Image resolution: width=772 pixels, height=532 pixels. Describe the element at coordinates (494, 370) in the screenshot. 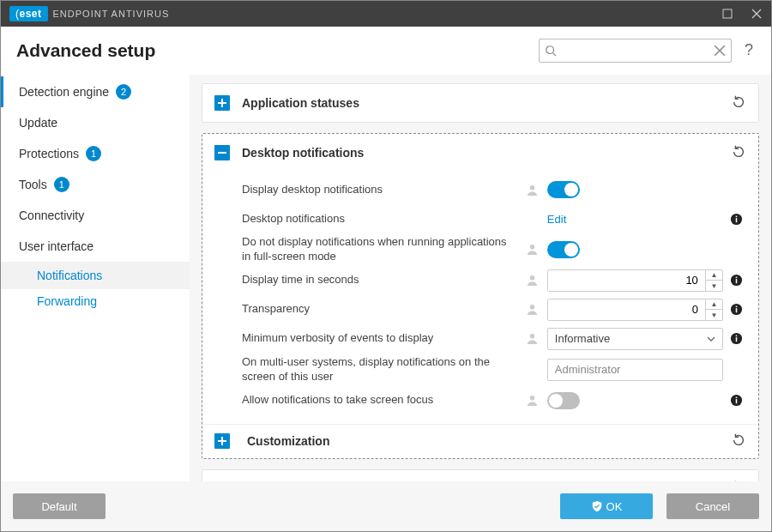

I see `row-multi-user: On multi-user systems, display notificat…` at that location.